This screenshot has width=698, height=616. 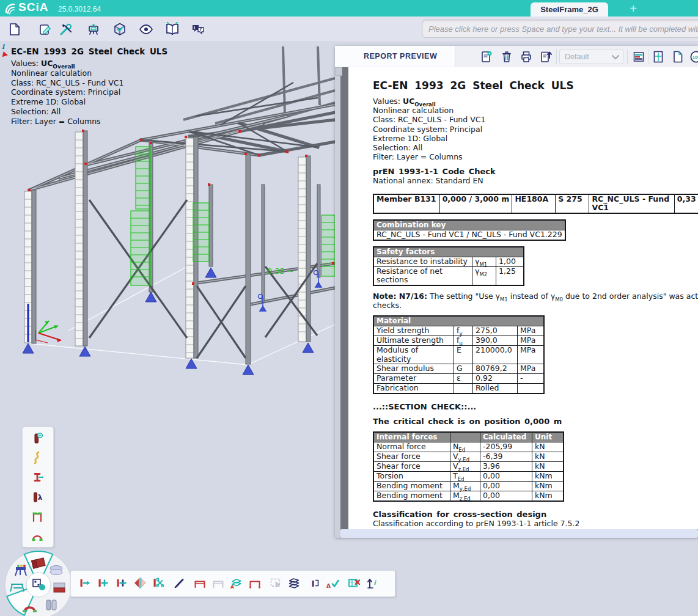 What do you see at coordinates (39, 580) in the screenshot?
I see `workstation-wheel` at bounding box center [39, 580].